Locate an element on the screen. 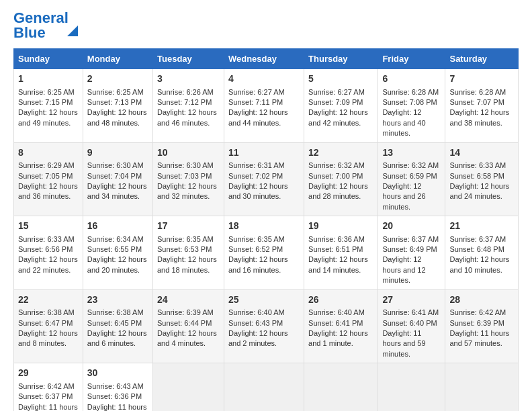  calendar-day-cell: 19Sunrise: 6:36 AMSunset: 6:51 PMDayligh… is located at coordinates (341, 253).